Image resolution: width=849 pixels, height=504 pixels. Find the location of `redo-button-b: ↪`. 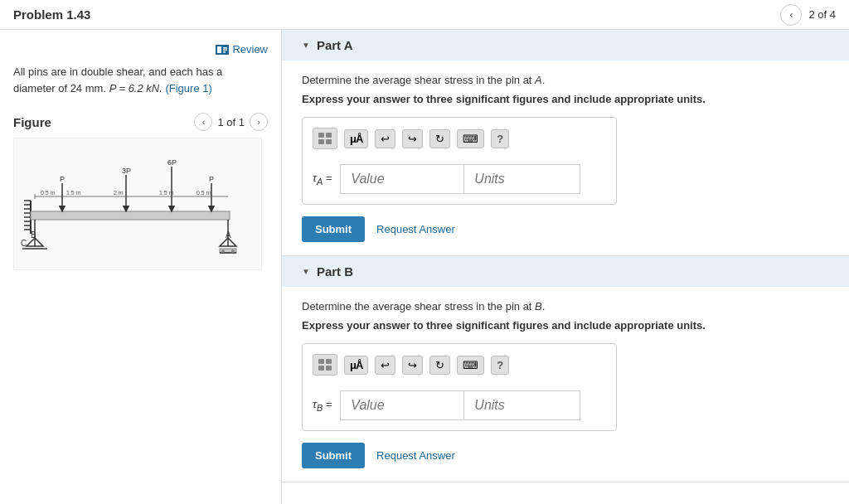

redo-button-b: ↪ is located at coordinates (413, 365).